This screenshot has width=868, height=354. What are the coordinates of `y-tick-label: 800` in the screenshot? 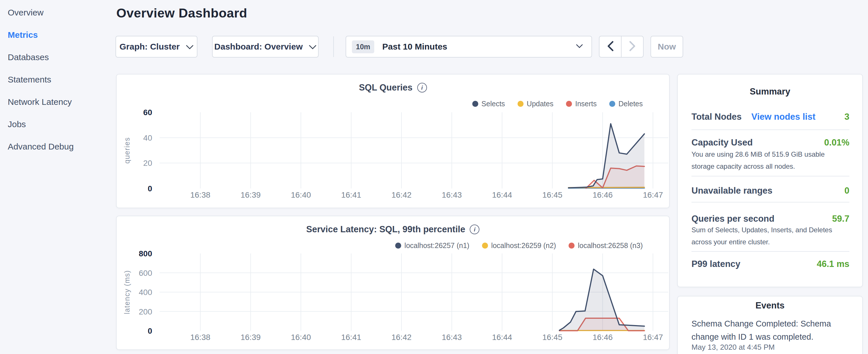 It's located at (146, 254).